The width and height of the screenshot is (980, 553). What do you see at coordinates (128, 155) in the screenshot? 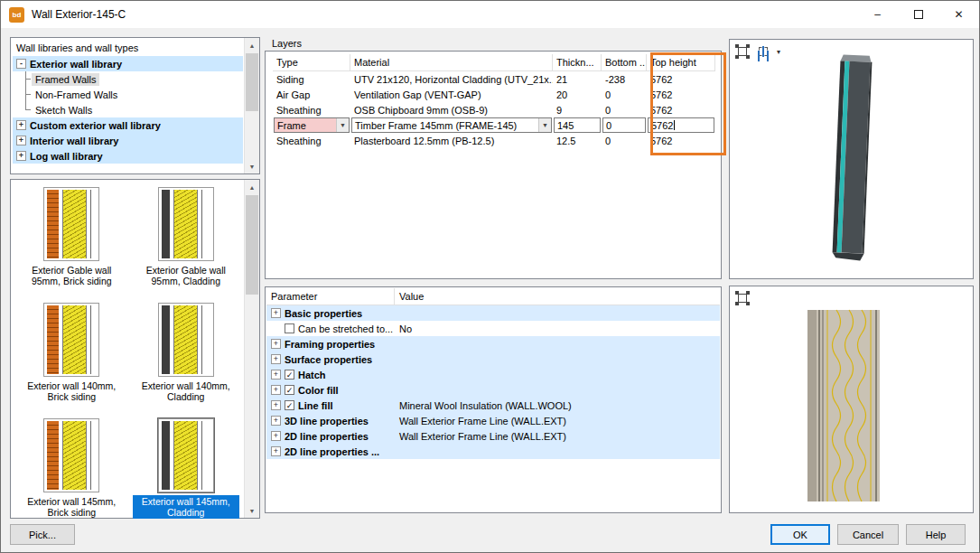
I see `tree-item-log-wall-library: + Log wall library` at bounding box center [128, 155].